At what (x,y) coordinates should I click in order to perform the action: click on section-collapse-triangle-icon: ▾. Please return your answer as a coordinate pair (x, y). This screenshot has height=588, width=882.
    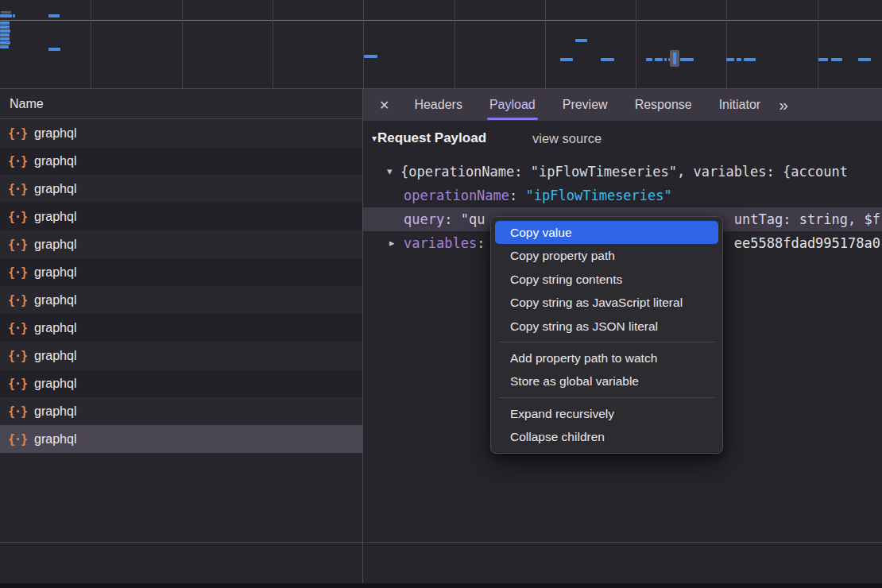
    Looking at the image, I should click on (374, 138).